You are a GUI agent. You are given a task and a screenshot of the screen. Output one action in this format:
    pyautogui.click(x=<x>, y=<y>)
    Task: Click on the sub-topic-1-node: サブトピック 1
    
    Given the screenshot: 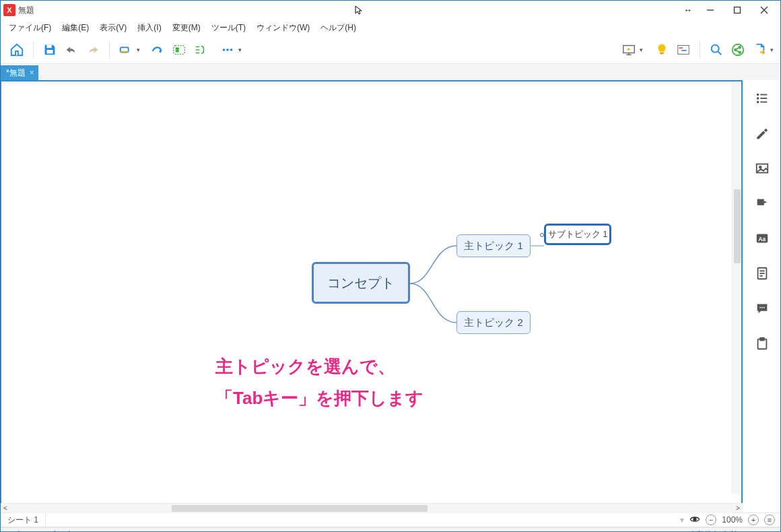 What is the action you would take?
    pyautogui.click(x=578, y=234)
    